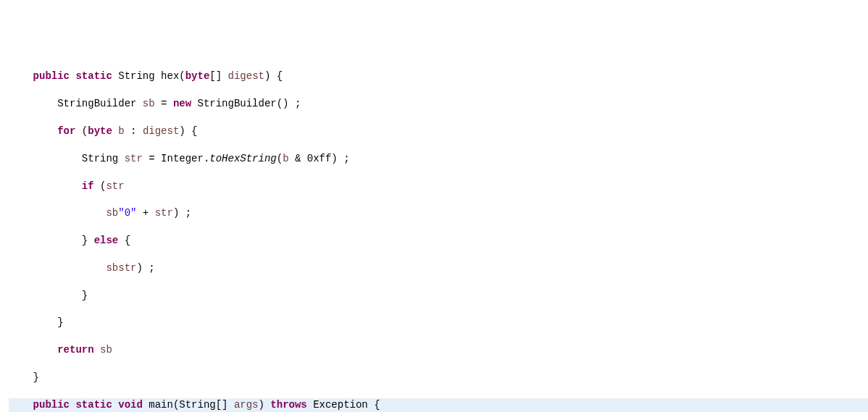 This screenshot has width=868, height=420. I want to click on code-line: return sb, so click(438, 350).